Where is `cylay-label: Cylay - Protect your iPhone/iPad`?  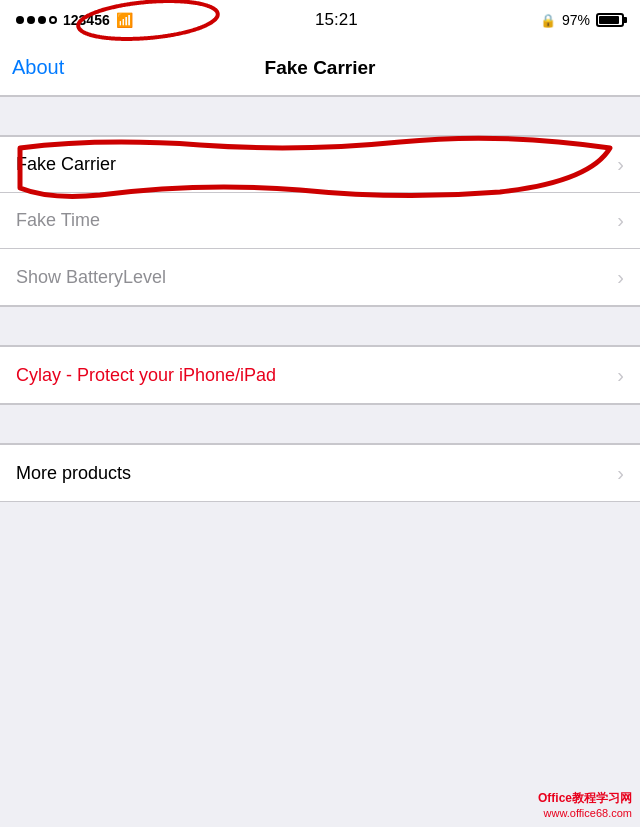 cylay-label: Cylay - Protect your iPhone/iPad is located at coordinates (146, 376).